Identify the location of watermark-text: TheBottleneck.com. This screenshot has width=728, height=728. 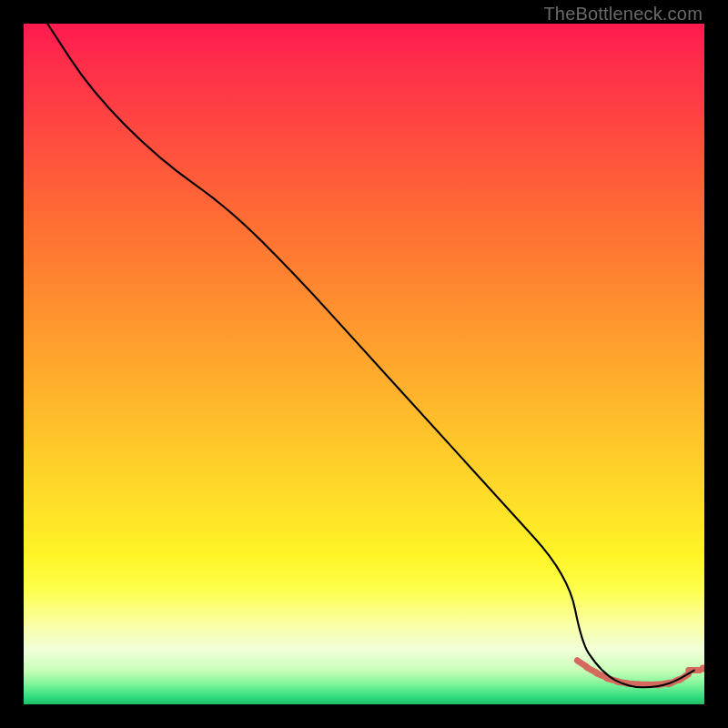
(622, 15).